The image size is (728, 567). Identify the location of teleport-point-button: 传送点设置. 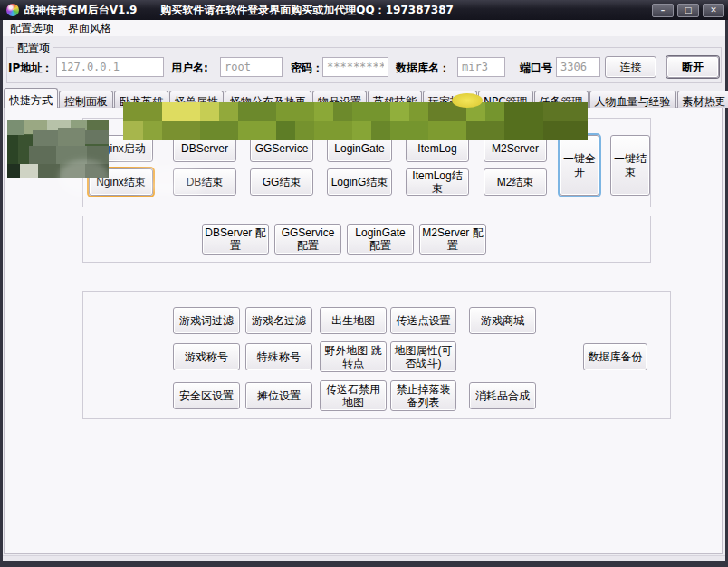
(424, 321).